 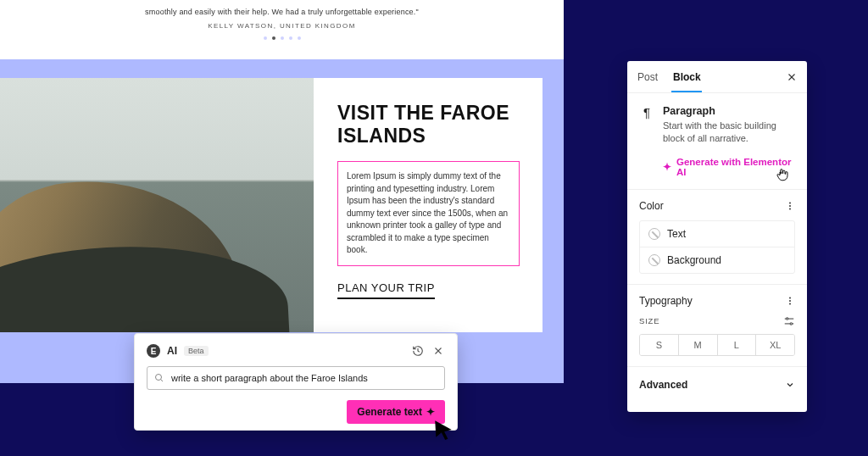 What do you see at coordinates (647, 125) in the screenshot?
I see `paragraph-icon: ¶` at bounding box center [647, 125].